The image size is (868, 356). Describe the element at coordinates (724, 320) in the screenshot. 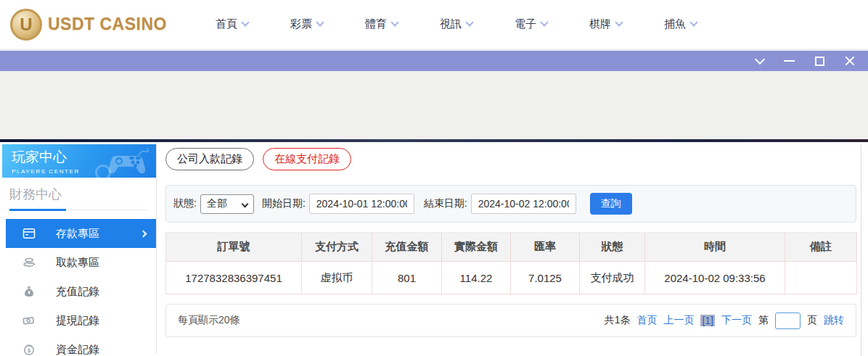

I see `pager: 共1条 首页 上一页 [1] 下一页 第 页 跳转` at that location.